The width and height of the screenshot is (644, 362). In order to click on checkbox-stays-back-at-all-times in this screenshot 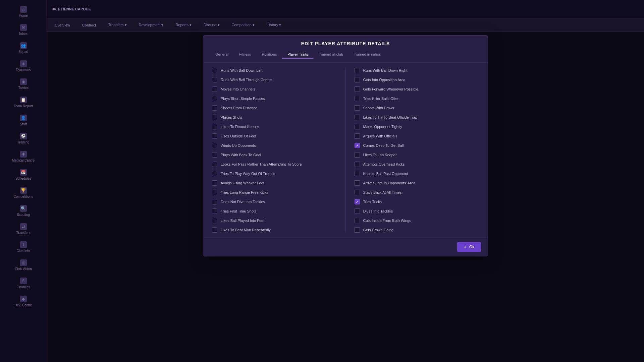, I will do `click(357, 192)`.